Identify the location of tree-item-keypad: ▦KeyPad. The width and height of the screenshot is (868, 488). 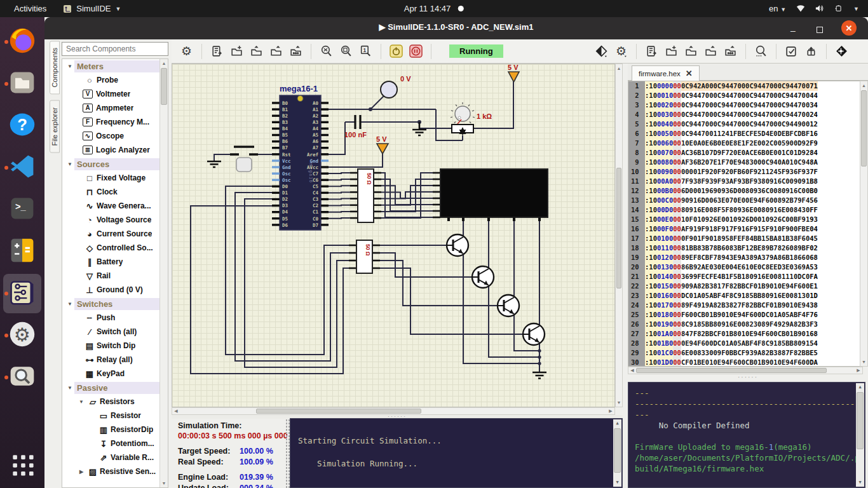
(112, 374).